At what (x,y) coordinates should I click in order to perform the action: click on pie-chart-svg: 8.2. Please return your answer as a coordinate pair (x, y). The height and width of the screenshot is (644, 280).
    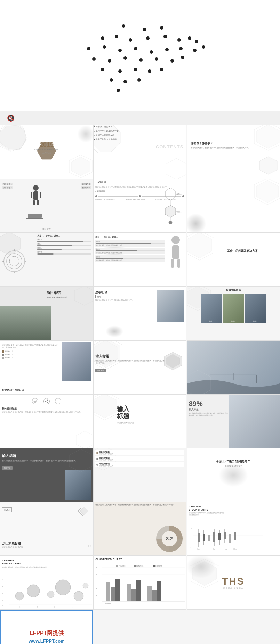
    Looking at the image, I should click on (170, 539).